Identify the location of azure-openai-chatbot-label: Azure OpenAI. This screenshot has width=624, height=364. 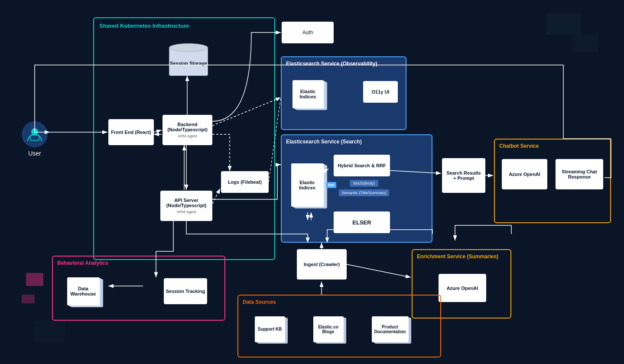
(524, 174).